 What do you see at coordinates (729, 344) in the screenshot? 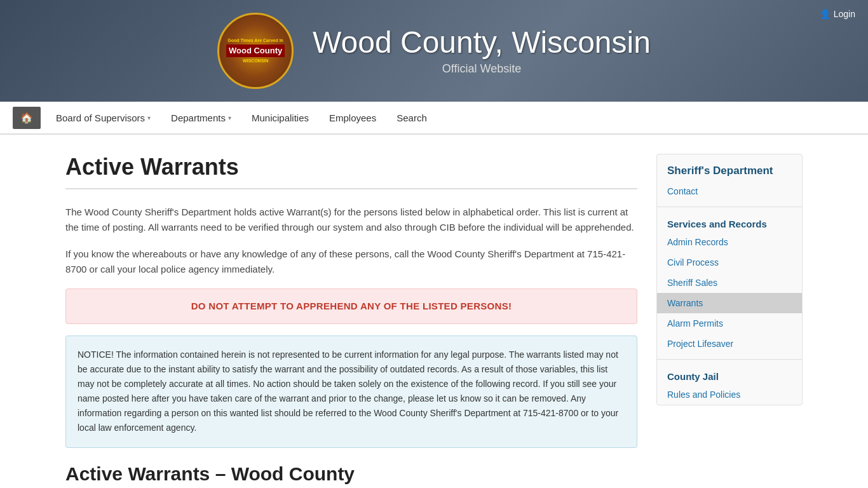
I see `sidebar-project-lifesaver: Project Lifesaver` at bounding box center [729, 344].